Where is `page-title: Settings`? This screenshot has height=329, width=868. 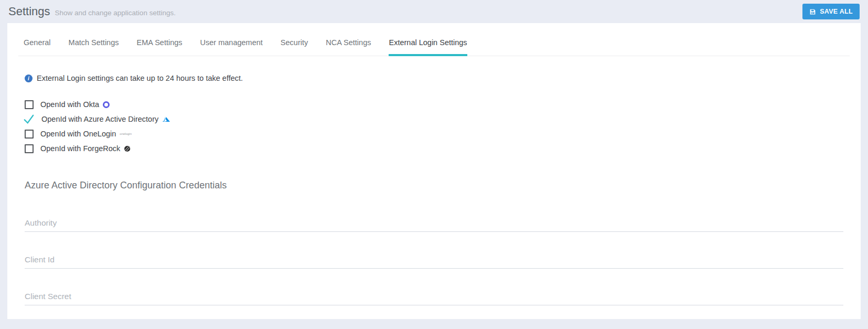 page-title: Settings is located at coordinates (29, 12).